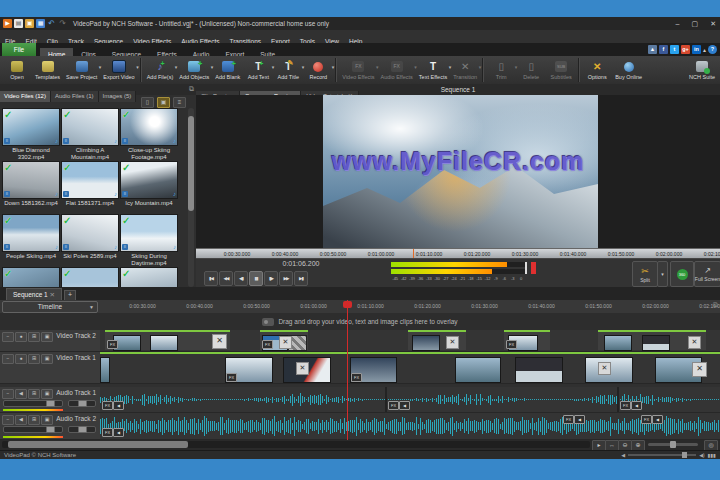 Image resolution: width=720 pixels, height=480 pixels. Describe the element at coordinates (686, 50) in the screenshot. I see `googleplus-icon: g+` at that location.